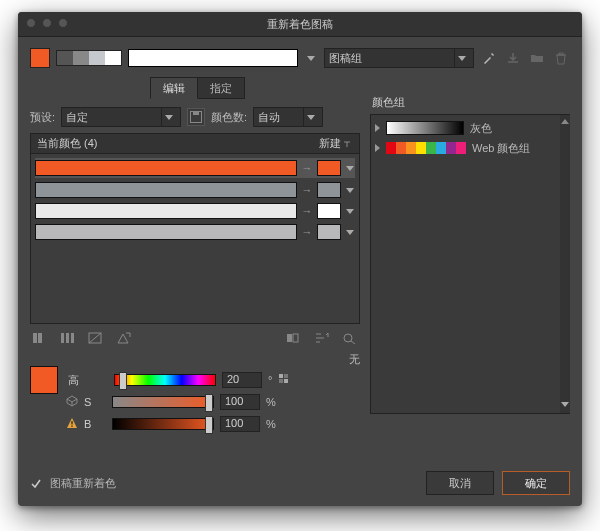 The width and height of the screenshot is (600, 531). Describe the element at coordinates (163, 402) in the screenshot. I see `sat-slider` at that location.